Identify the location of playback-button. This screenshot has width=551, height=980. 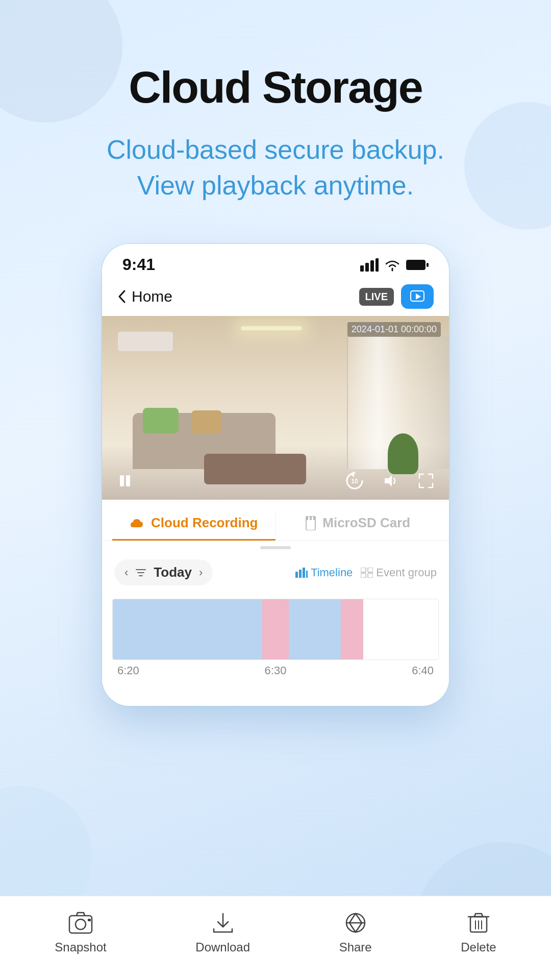
(417, 297).